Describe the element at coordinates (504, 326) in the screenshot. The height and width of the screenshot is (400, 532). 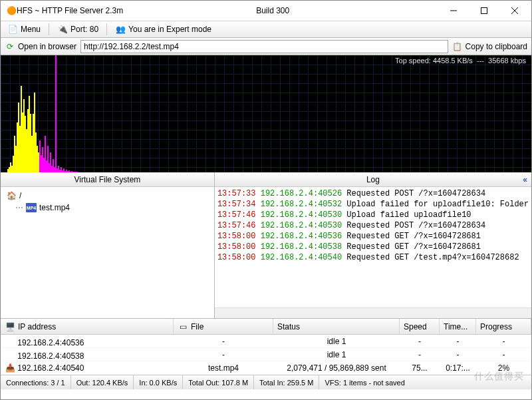
I see `col-progress: Progress` at that location.